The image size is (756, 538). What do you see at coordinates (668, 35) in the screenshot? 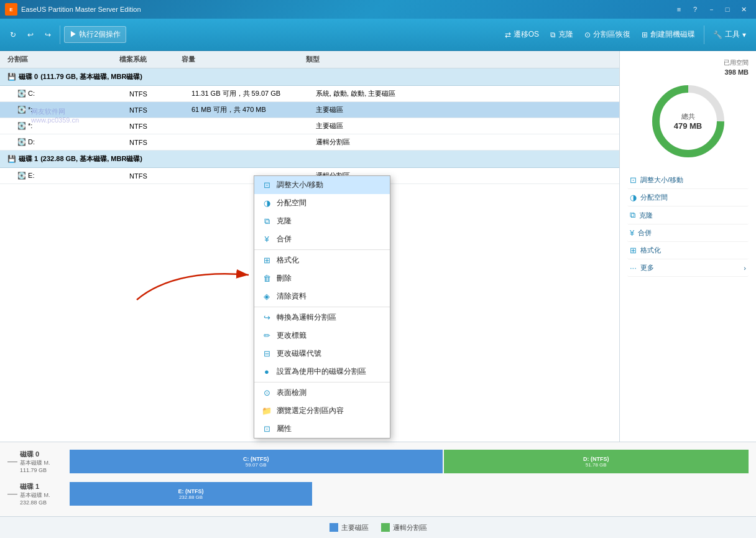
I see `create-bootdisk-button: ⊞ 創建開機磁碟` at bounding box center [668, 35].